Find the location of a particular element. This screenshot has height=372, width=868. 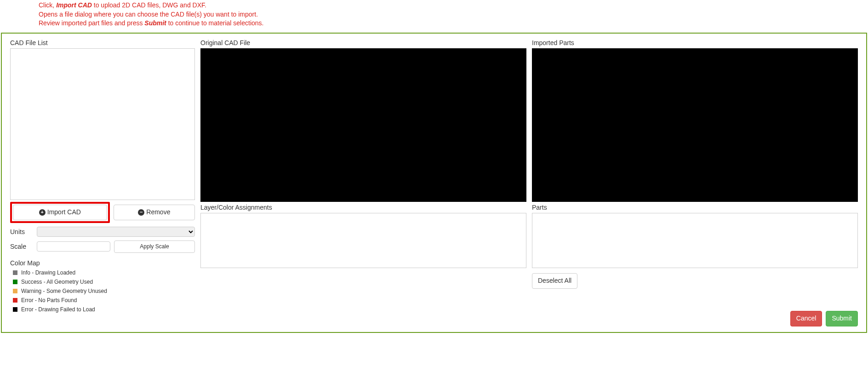

button-label: Cancel is located at coordinates (806, 319).